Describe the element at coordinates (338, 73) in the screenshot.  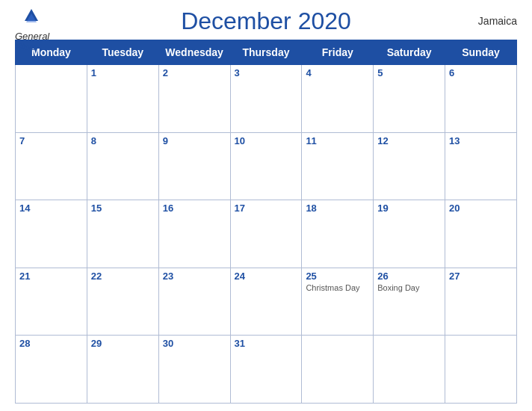
I see `day-number: 4` at that location.